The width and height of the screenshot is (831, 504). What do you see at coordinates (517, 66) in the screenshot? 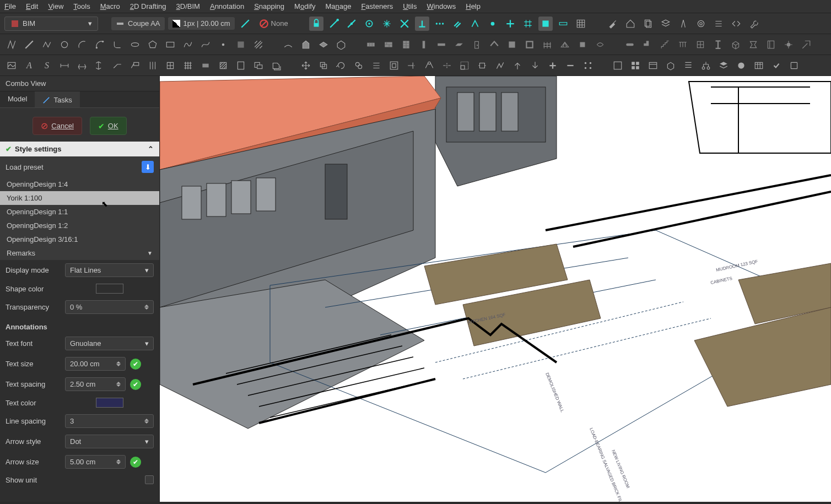
I see `mod-upgrade-icon` at bounding box center [517, 66].